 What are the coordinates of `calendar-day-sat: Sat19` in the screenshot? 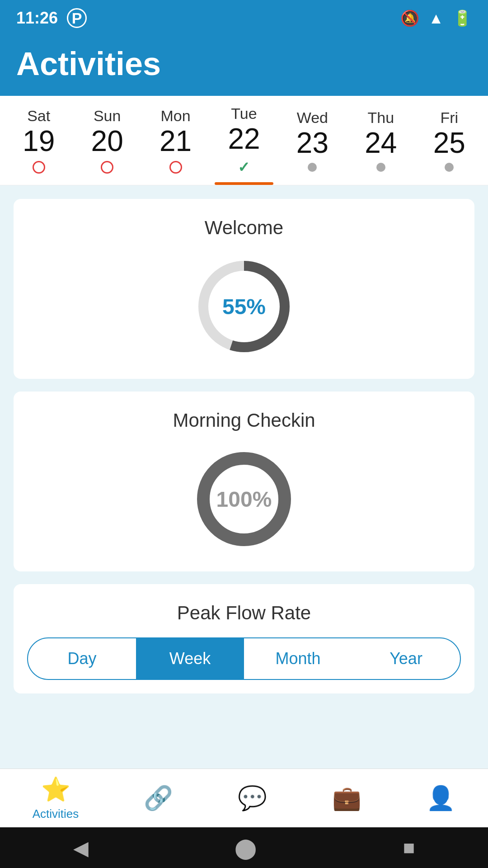 It's located at (39, 145).